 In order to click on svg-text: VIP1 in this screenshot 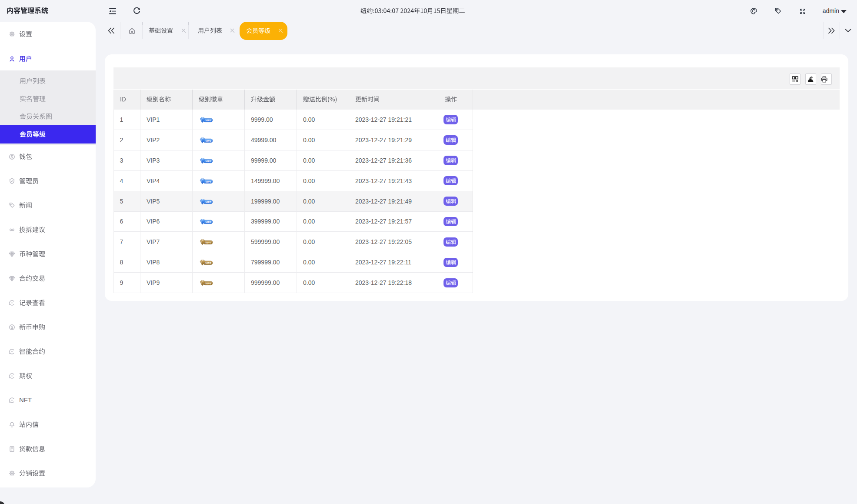, I will do `click(208, 120)`.